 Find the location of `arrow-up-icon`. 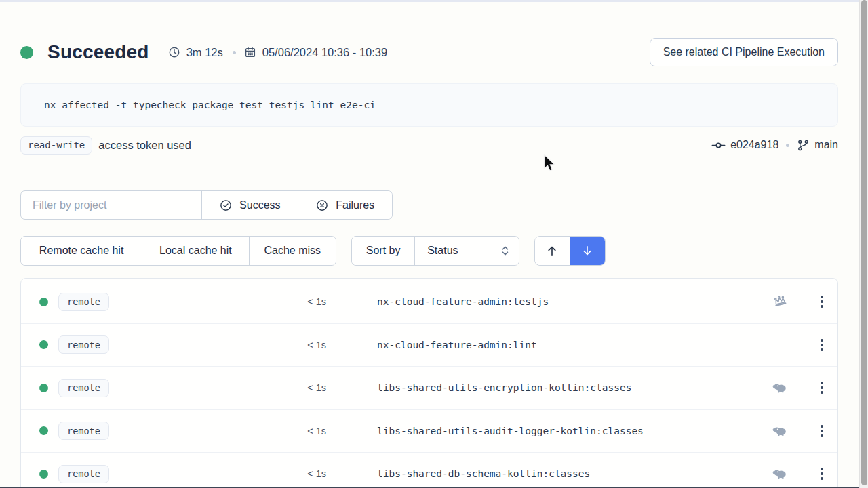

arrow-up-icon is located at coordinates (552, 251).